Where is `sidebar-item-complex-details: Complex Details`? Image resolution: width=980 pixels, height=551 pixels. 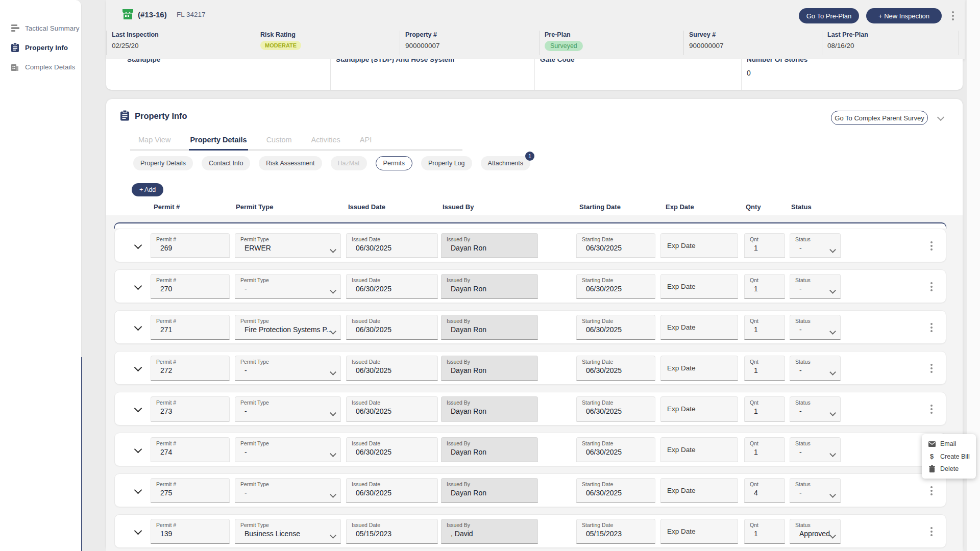
sidebar-item-complex-details: Complex Details is located at coordinates (41, 67).